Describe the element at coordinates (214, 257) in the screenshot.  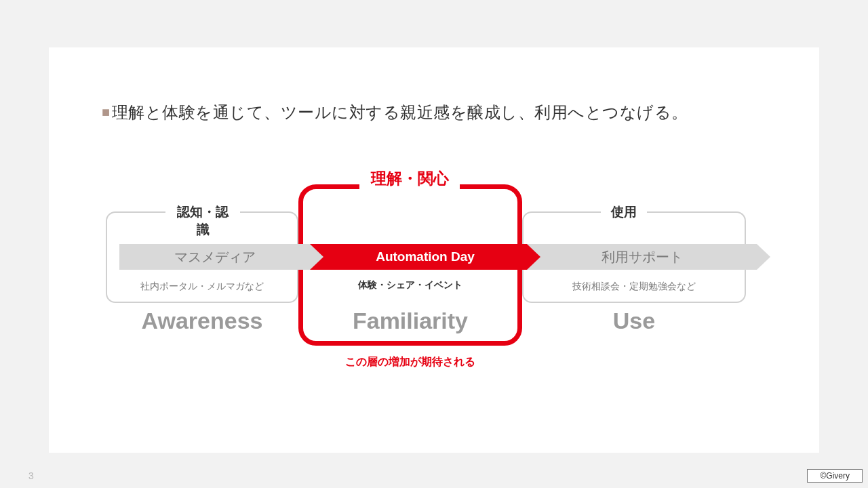
I see `arrow-label-awareness: マスメディア` at that location.